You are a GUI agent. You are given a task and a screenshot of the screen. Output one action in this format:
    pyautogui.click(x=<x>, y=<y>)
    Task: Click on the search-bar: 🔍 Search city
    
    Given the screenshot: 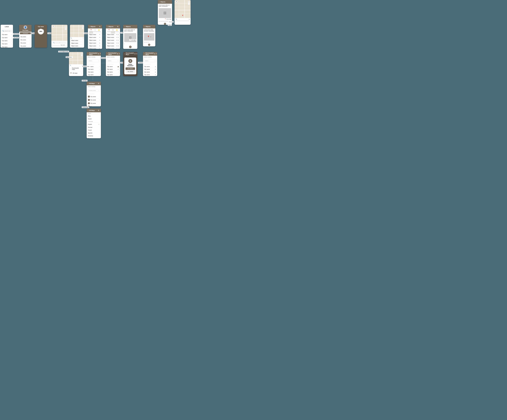 What is the action you would take?
    pyautogui.click(x=7, y=31)
    